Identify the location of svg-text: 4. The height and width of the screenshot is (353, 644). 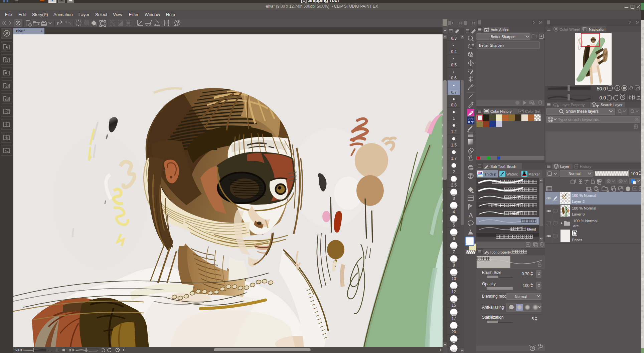
(454, 212).